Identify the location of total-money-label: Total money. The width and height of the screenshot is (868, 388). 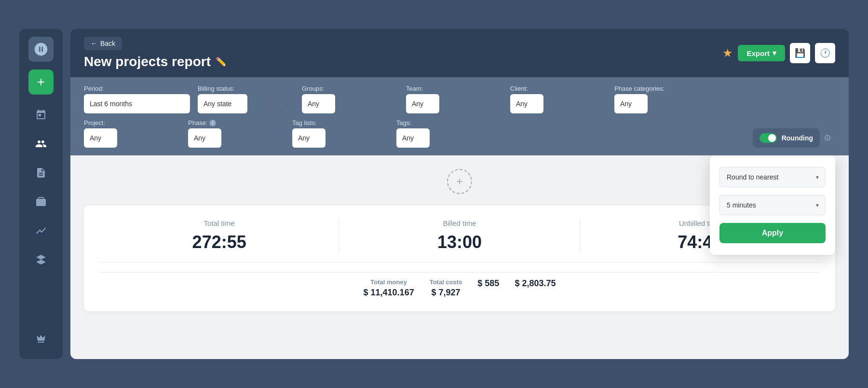
(389, 282).